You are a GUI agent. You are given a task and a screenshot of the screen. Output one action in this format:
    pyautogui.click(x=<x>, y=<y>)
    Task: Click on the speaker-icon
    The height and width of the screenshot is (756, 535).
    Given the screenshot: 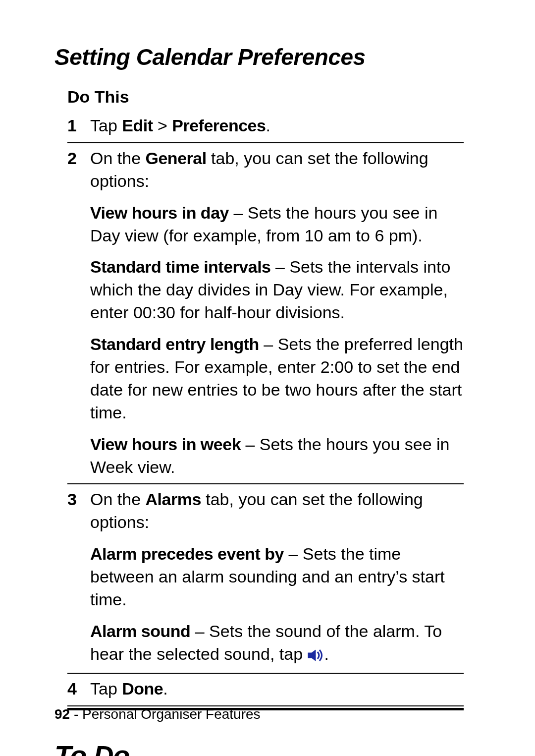 What is the action you would take?
    pyautogui.click(x=316, y=656)
    